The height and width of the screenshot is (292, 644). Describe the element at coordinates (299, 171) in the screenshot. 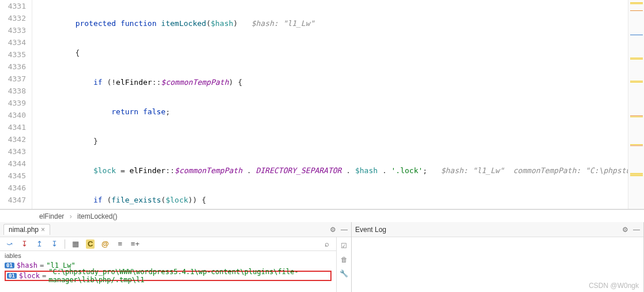

I see `constant: DIRECTORY_SEPARATOR` at that location.